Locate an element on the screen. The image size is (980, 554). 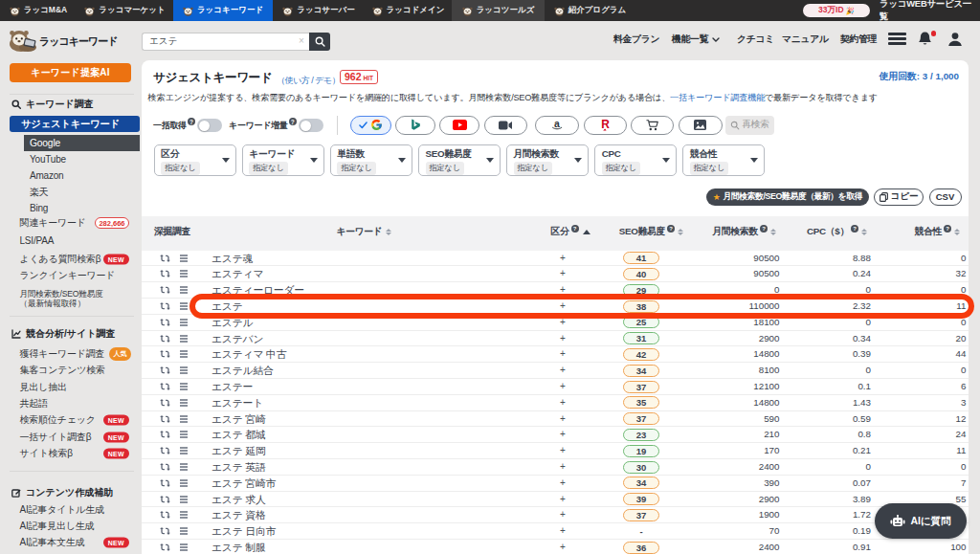
nav-manual: マニュアル is located at coordinates (806, 39).